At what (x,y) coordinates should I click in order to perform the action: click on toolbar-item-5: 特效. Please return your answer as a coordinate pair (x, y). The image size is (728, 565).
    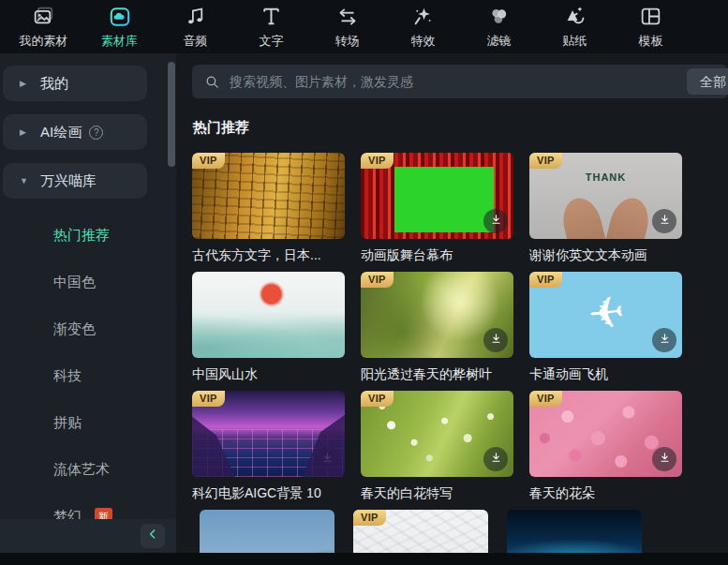
    Looking at the image, I should click on (423, 27).